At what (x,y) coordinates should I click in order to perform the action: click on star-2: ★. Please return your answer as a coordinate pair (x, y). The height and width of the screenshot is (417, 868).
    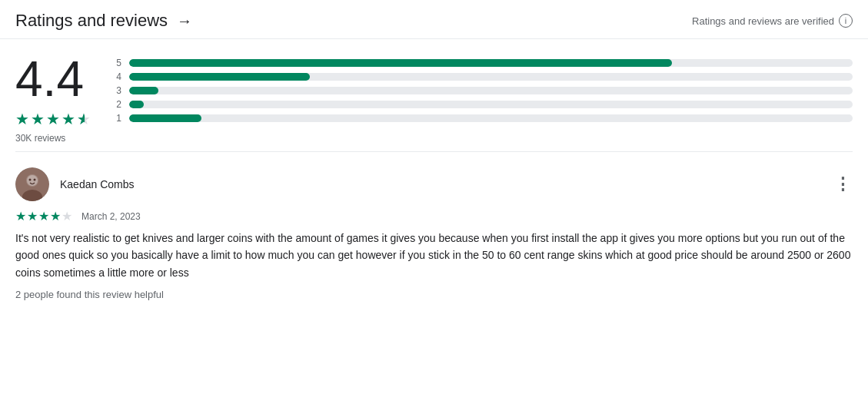
    Looking at the image, I should click on (38, 119).